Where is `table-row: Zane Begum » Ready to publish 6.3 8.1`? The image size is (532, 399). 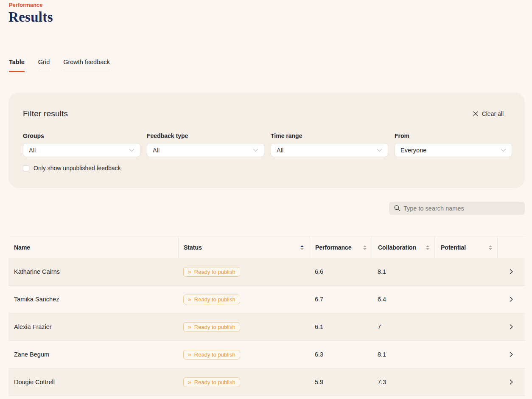 table-row: Zane Begum » Ready to publish 6.3 8.1 is located at coordinates (266, 355).